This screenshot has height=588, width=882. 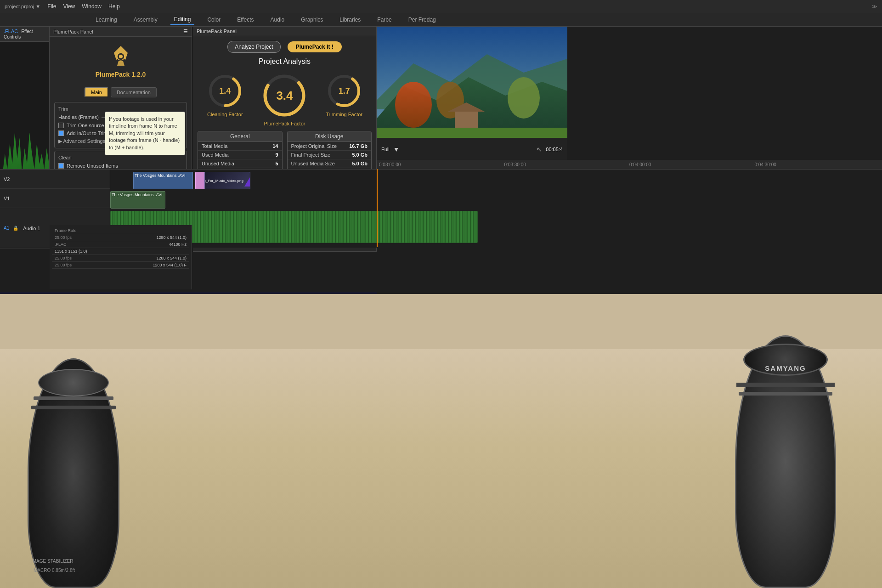 What do you see at coordinates (245, 20) in the screenshot?
I see `tab-effects: Effects` at bounding box center [245, 20].